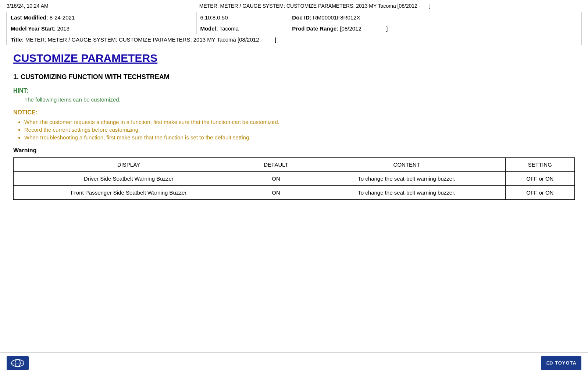  I want to click on cell-display-0: Driver Side Seatbelt Warning Buzzer, so click(129, 179).